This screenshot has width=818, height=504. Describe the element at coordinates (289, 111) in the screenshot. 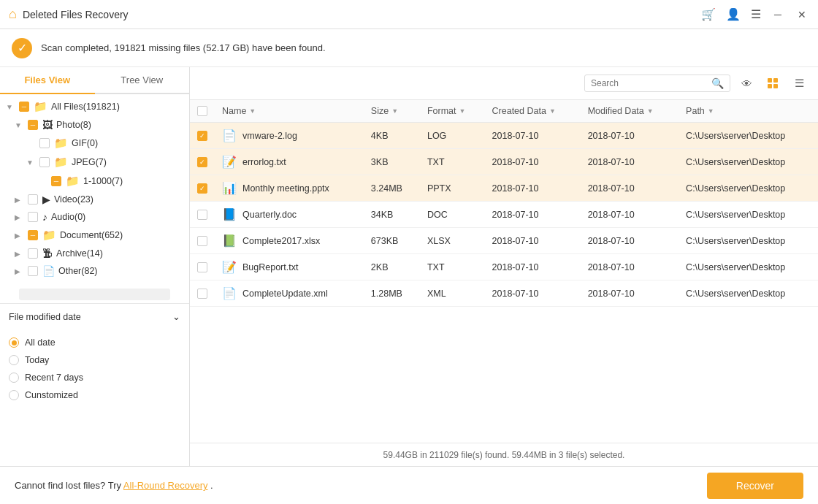

I see `th-name: Name▼` at that location.